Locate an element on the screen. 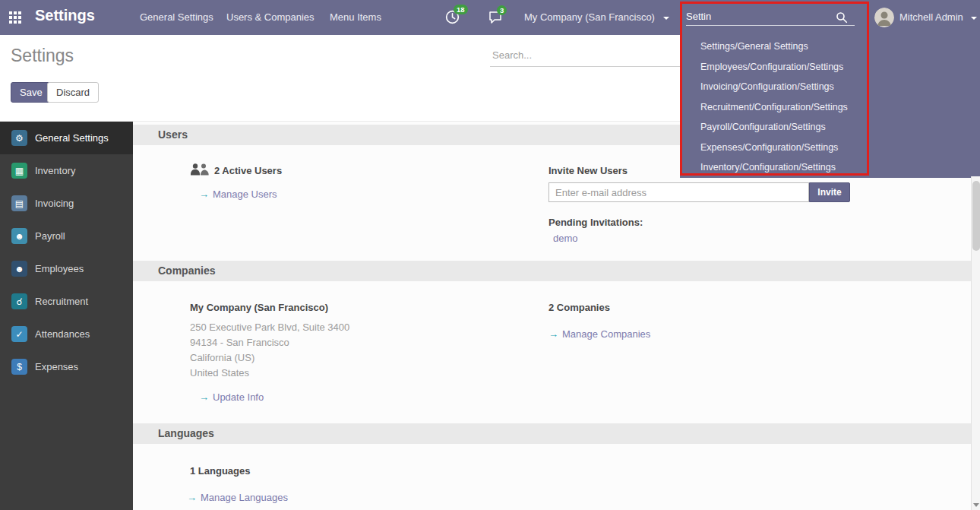 This screenshot has width=980, height=510. recruitment-icon: ☌ is located at coordinates (20, 301).